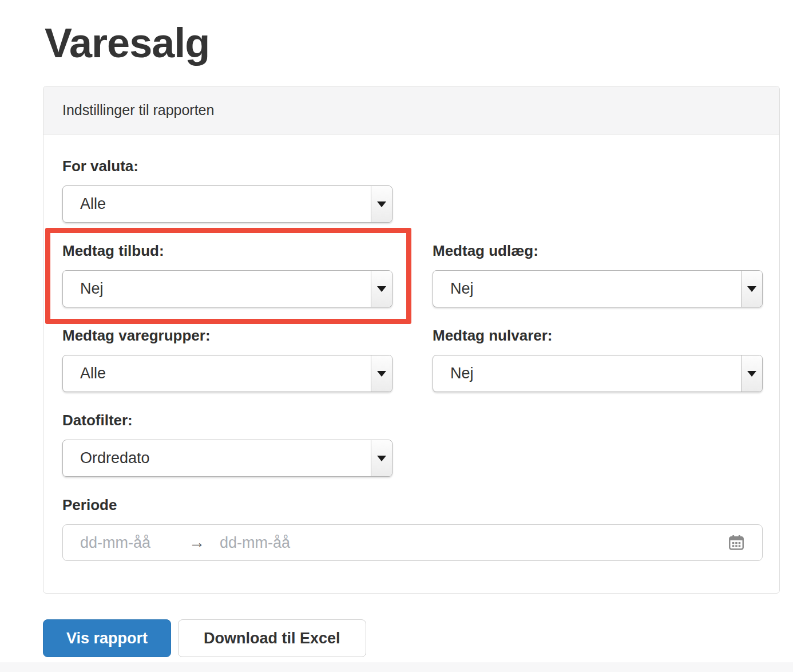 The width and height of the screenshot is (793, 672). Describe the element at coordinates (419, 43) in the screenshot. I see `page-title: Varesalg` at that location.